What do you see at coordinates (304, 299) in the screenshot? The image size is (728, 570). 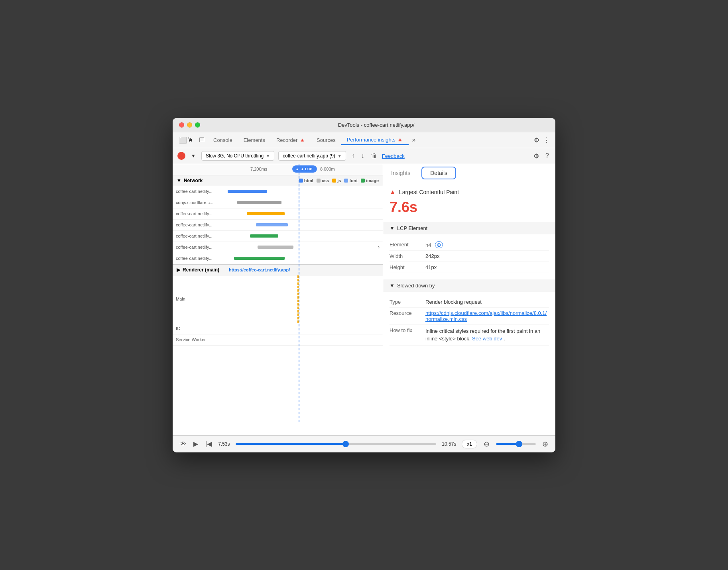 I see `main-timeline` at bounding box center [304, 299].